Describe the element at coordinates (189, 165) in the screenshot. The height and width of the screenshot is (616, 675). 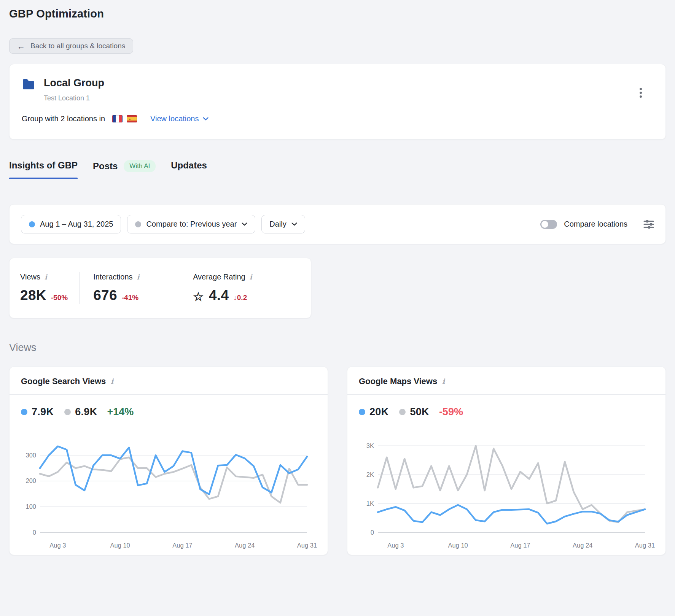
I see `tab-label: Updates` at that location.